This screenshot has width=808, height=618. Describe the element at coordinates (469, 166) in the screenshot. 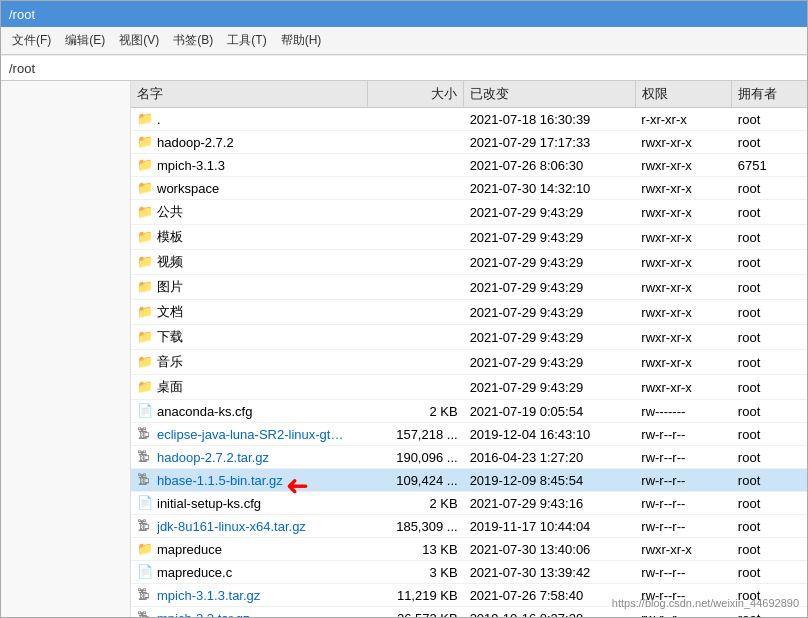

I see `table-row: 📁 mpich-3.1.3 2021-07-26 8:06:30 rwxr-xr…` at that location.